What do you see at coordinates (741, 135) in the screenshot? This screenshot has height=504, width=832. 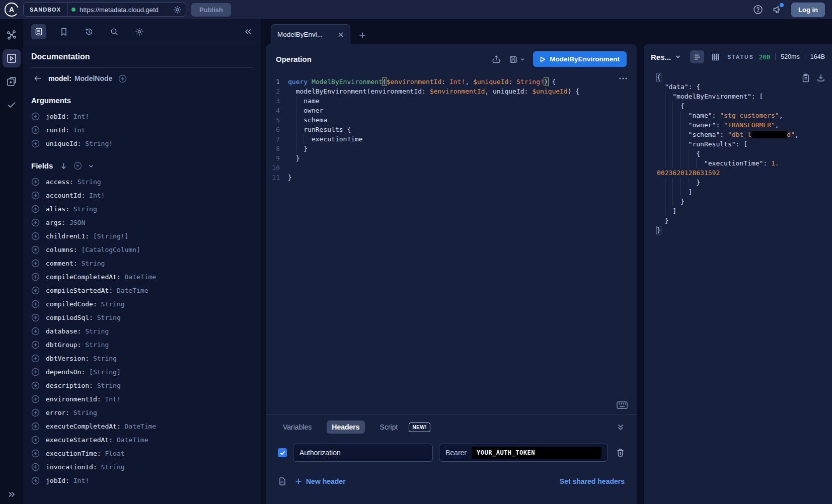 I see `code-line: "schema": "dbt_l d",​` at bounding box center [741, 135].